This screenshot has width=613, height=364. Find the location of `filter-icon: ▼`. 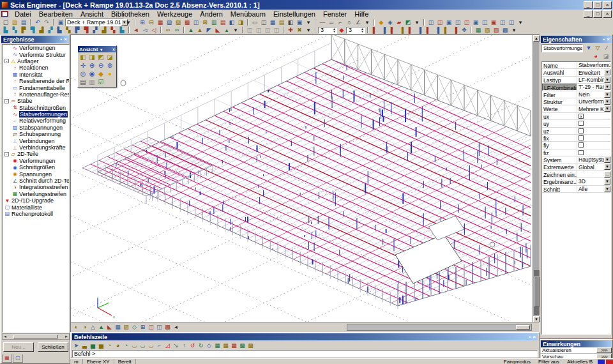

filter-icon: ▼ is located at coordinates (589, 49).